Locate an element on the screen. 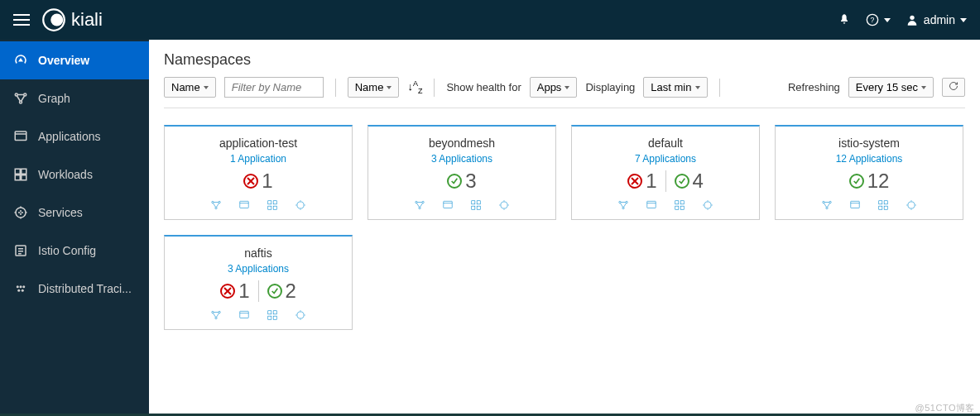 The image size is (980, 416). refreshing-select: Every 15 sec is located at coordinates (891, 88).